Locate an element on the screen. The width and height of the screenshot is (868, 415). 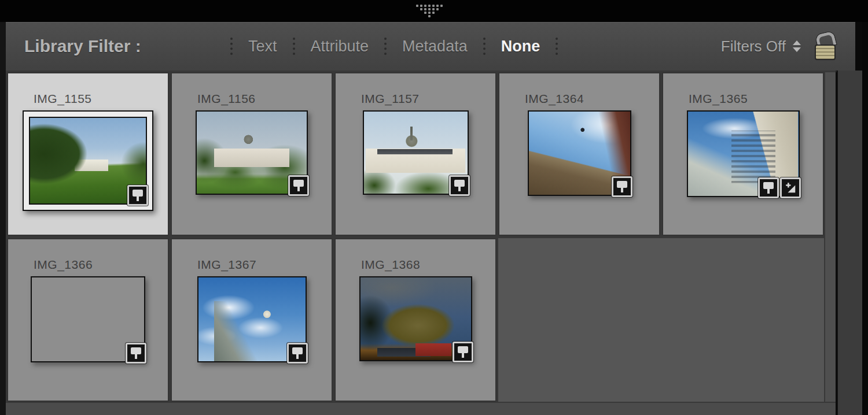
right-panel-edge is located at coordinates (865, 218).